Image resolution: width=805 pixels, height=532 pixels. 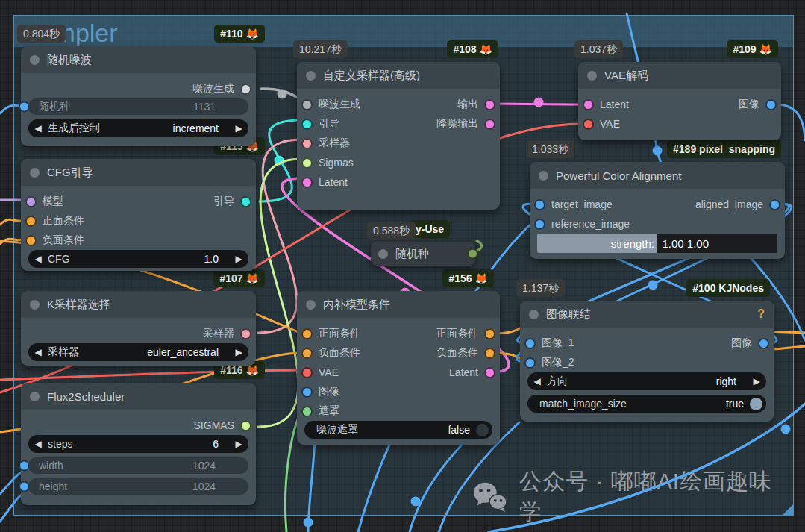 I want to click on node-vae-decode: VAE解码Latent图像VAE, so click(x=680, y=101).